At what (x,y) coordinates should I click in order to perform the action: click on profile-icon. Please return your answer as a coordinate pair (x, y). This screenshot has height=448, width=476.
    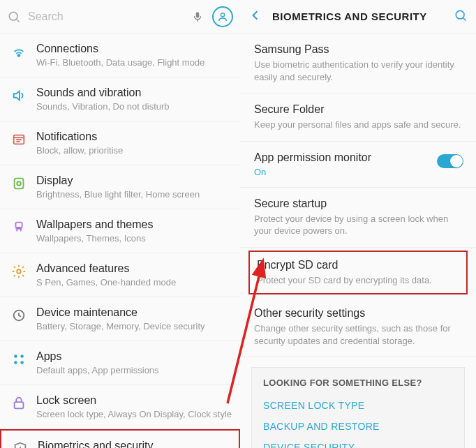
    Looking at the image, I should click on (223, 17).